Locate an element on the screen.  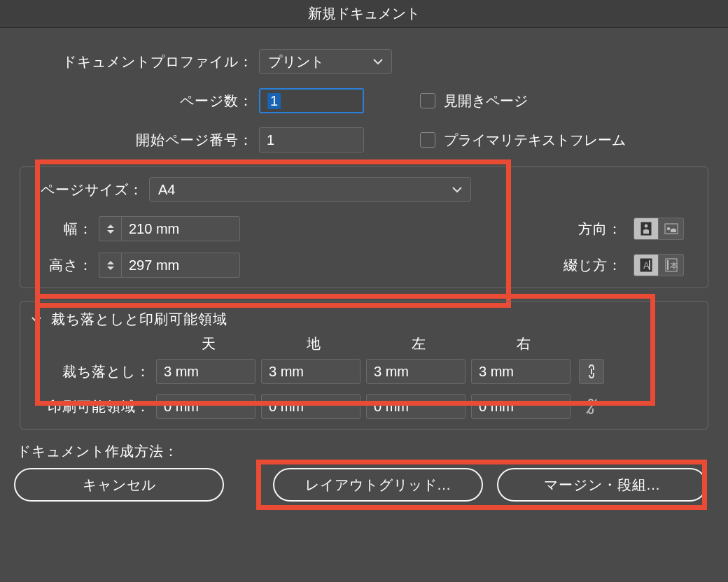
layout-grid-label: レイアウトグリッド... is located at coordinates (378, 485).